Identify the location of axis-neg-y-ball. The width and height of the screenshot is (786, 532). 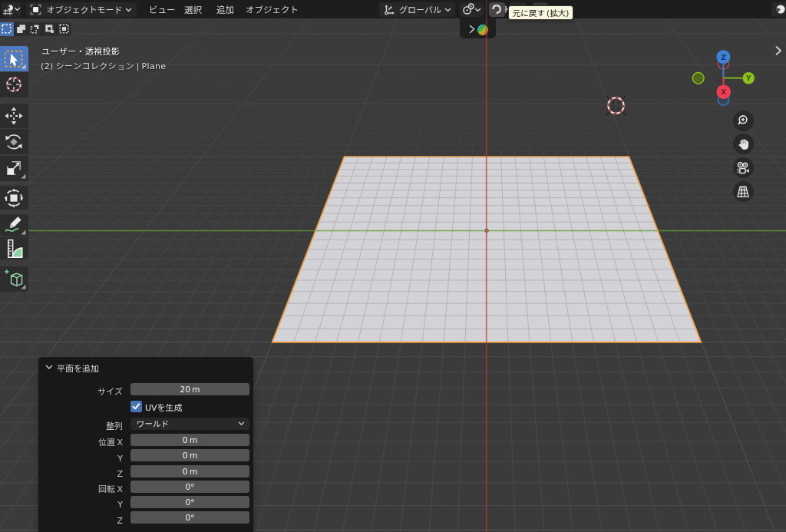
(698, 78).